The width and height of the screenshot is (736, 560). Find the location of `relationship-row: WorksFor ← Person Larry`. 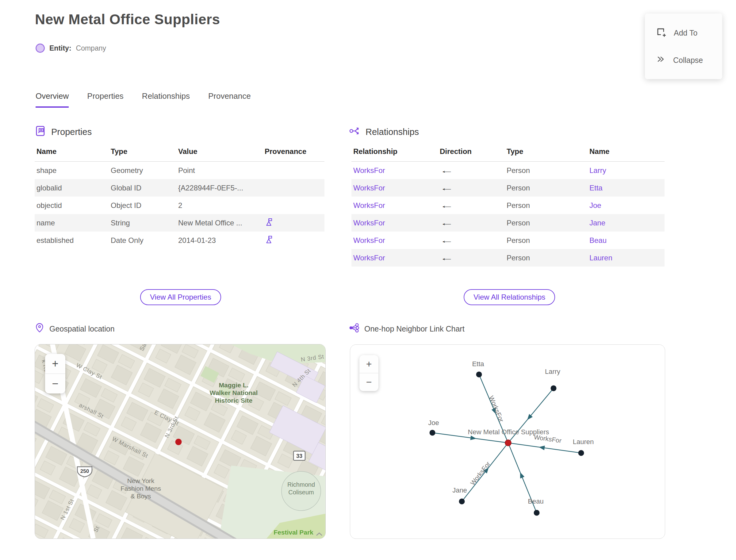

relationship-row: WorksFor ← Person Larry is located at coordinates (508, 170).